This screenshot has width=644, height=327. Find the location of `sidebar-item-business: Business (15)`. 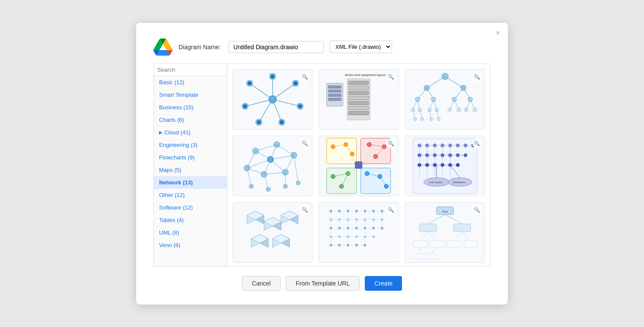

sidebar-item-business: Business (15) is located at coordinates (190, 107).